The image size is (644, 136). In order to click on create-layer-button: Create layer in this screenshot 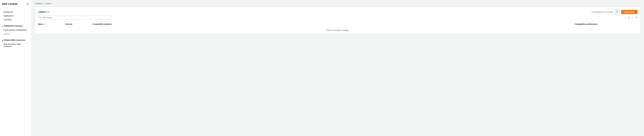, I will do `click(629, 12)`.